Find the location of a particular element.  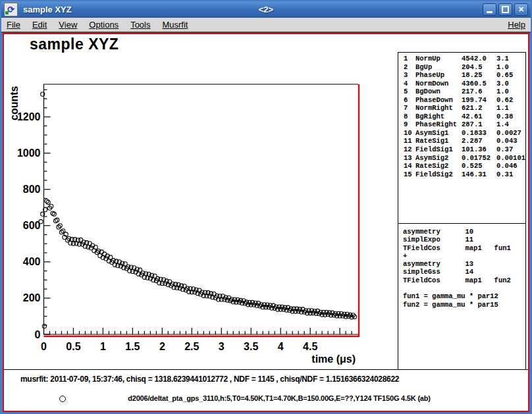

svg-text: 1 is located at coordinates (103, 346).